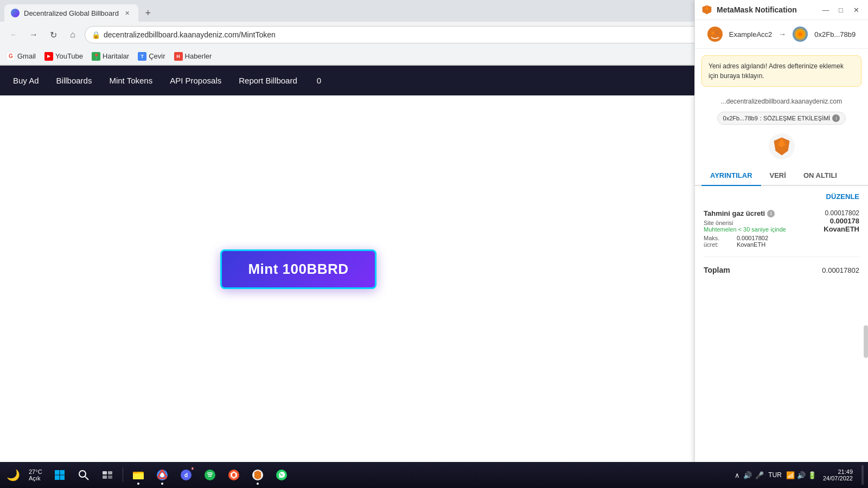 The width and height of the screenshot is (868, 488). I want to click on show-desktop-button, so click(863, 475).